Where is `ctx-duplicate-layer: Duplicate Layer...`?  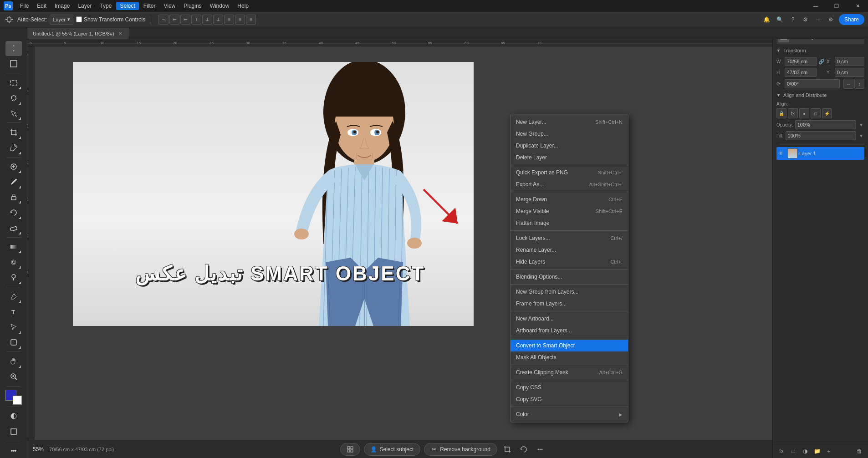 ctx-duplicate-layer: Duplicate Layer... is located at coordinates (569, 146).